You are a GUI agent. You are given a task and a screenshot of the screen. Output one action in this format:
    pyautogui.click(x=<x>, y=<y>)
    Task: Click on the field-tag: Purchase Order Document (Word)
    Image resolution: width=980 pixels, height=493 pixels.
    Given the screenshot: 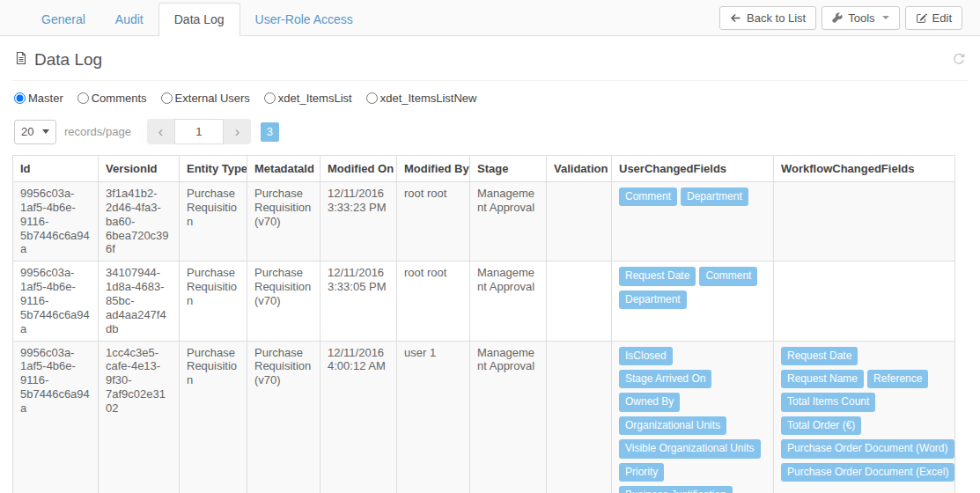 What is the action you would take?
    pyautogui.click(x=868, y=449)
    